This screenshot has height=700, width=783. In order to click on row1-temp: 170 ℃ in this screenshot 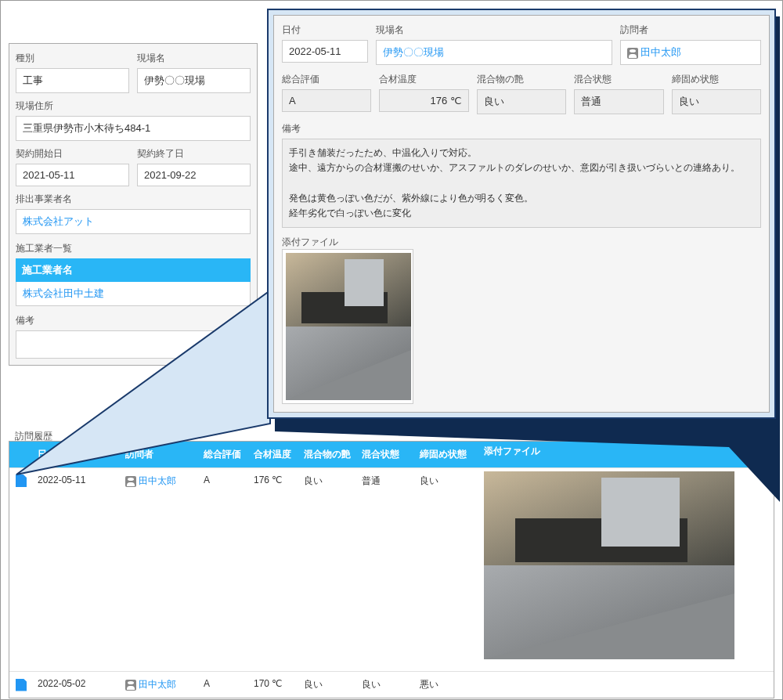, I will do `click(274, 684)`.